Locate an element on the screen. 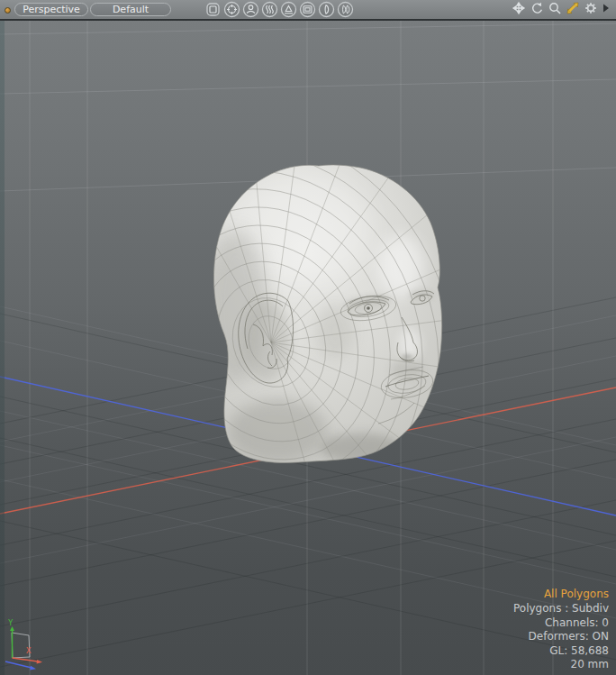 The image size is (616, 675). page-icon is located at coordinates (326, 9).